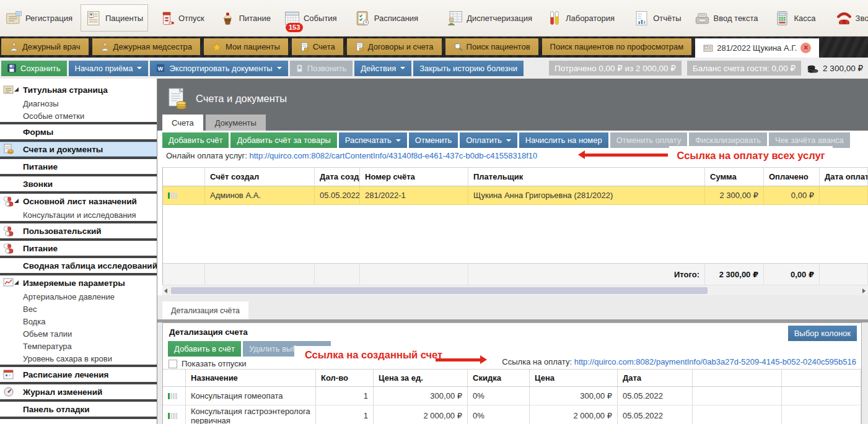 The image size is (868, 424). I want to click on total-label: Итого:, so click(587, 274).